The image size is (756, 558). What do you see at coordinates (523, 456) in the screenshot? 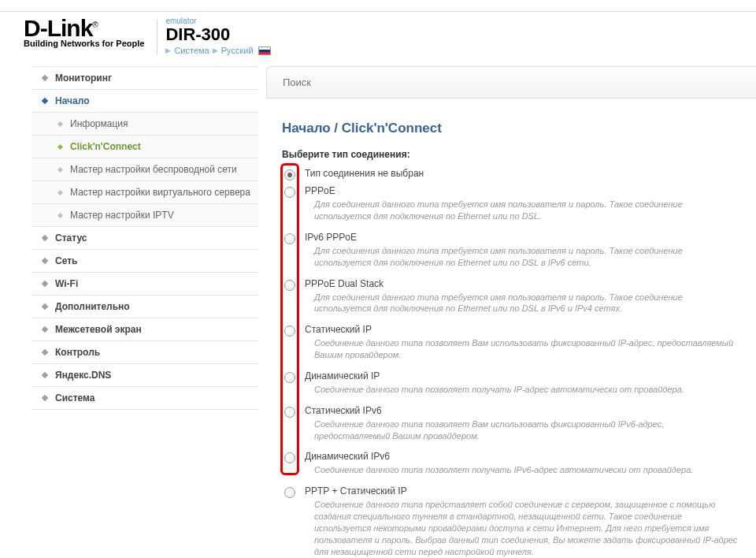
I see `option-label: Динамический IPv6` at bounding box center [523, 456].